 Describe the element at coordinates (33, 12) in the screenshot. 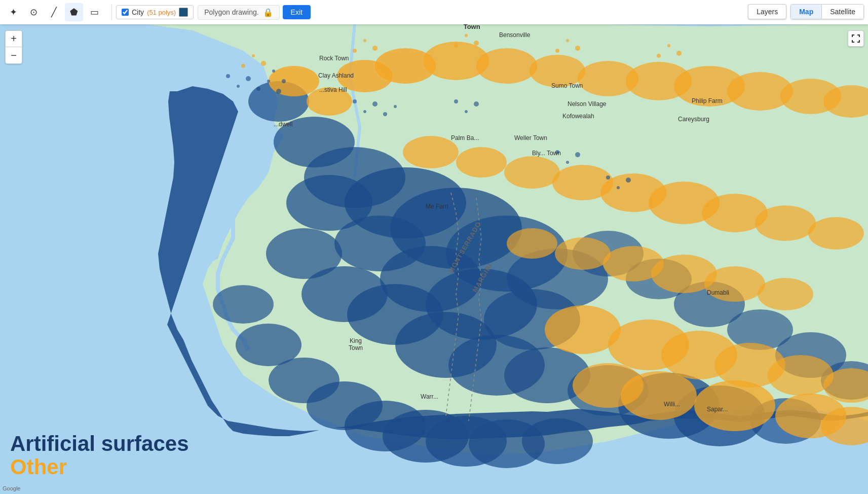

I see `point-tool-btn: ⊙` at that location.